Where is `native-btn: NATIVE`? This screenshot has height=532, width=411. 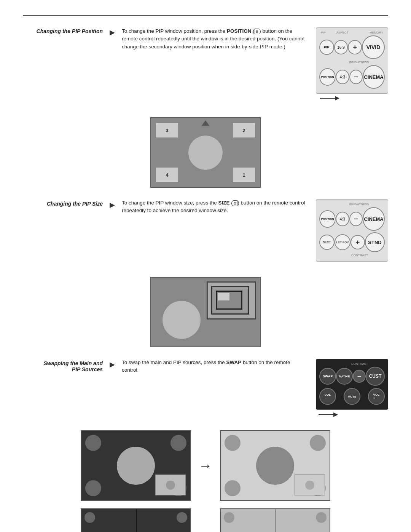 native-btn: NATIVE is located at coordinates (344, 376).